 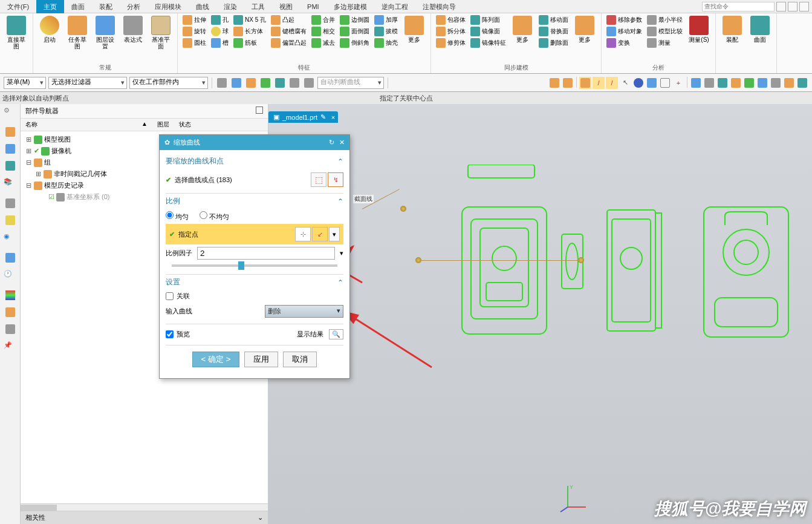 What do you see at coordinates (255, 267) in the screenshot?
I see `scale-slider` at bounding box center [255, 267].